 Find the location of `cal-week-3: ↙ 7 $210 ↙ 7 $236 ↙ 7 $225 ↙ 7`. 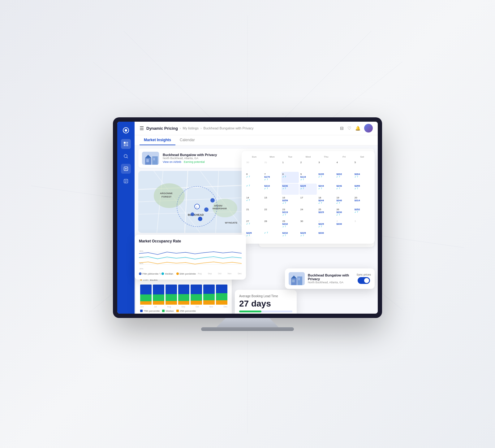

cal-week-3: ↙ 7 $210 ↙ 7 $236 ↙ 7 $225 ↙ 7 is located at coordinates (308, 189).